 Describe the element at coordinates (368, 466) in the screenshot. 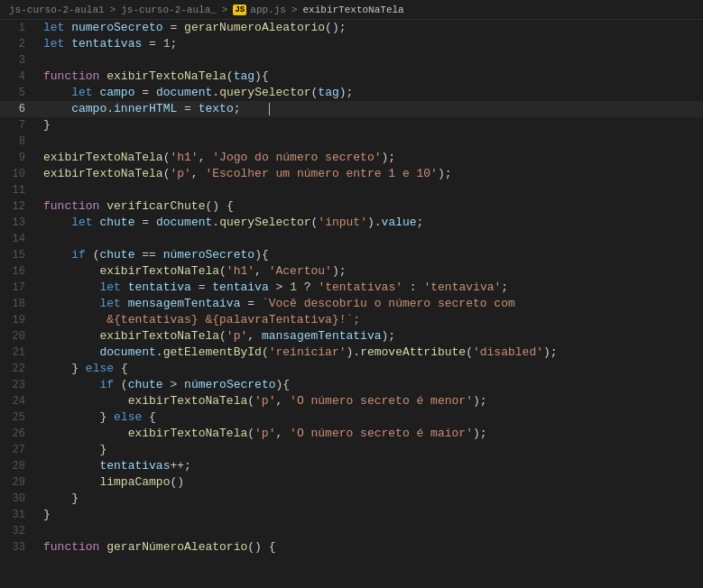

I see `line-content-28: tentativas++;` at that location.